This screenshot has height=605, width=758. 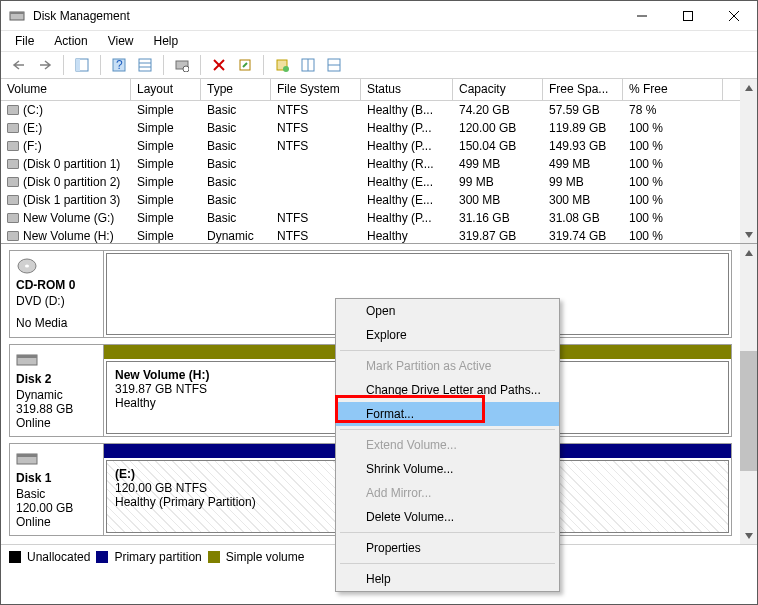 What do you see at coordinates (379, 65) in the screenshot?
I see `toolbar: ?` at bounding box center [379, 65].